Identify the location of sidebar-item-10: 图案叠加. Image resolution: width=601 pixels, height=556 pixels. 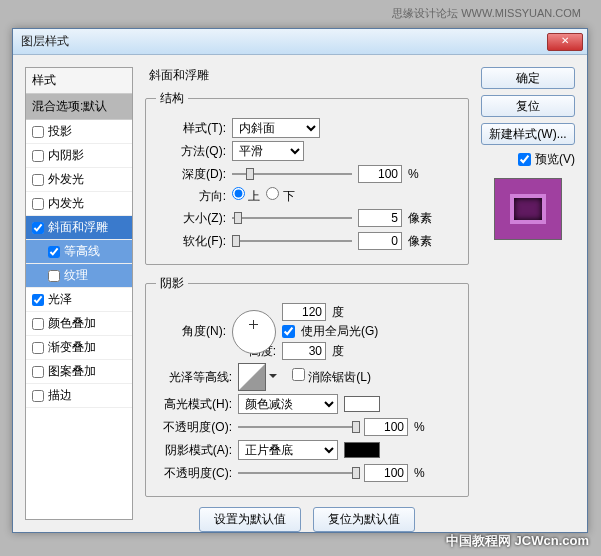
(79, 372).